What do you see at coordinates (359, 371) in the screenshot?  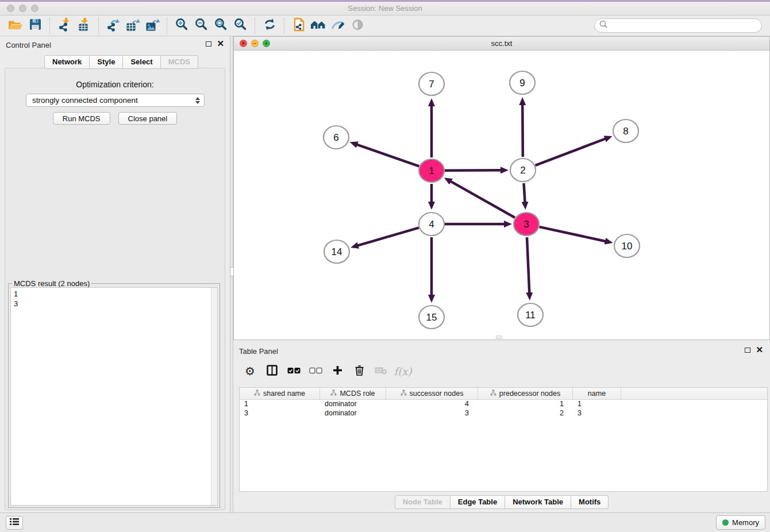 I see `delete-column-button` at bounding box center [359, 371].